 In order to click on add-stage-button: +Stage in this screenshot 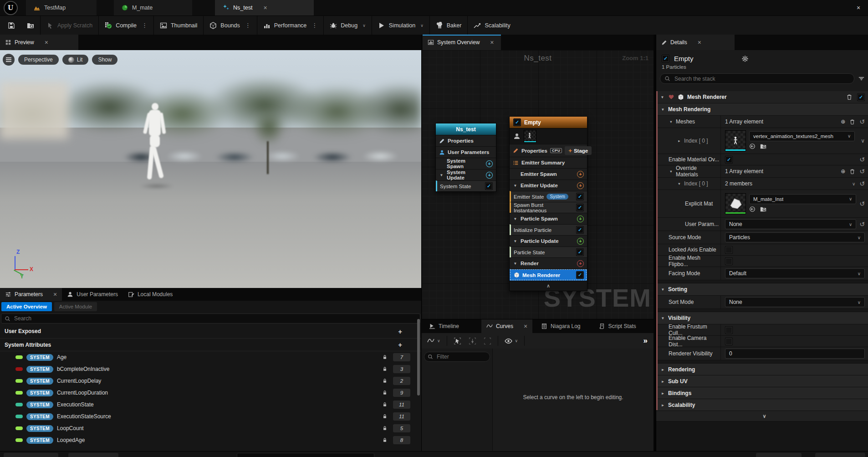, I will do `click(578, 150)`.